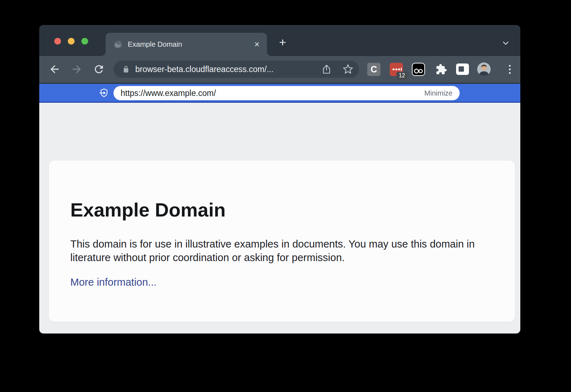  I want to click on share-icon, so click(327, 69).